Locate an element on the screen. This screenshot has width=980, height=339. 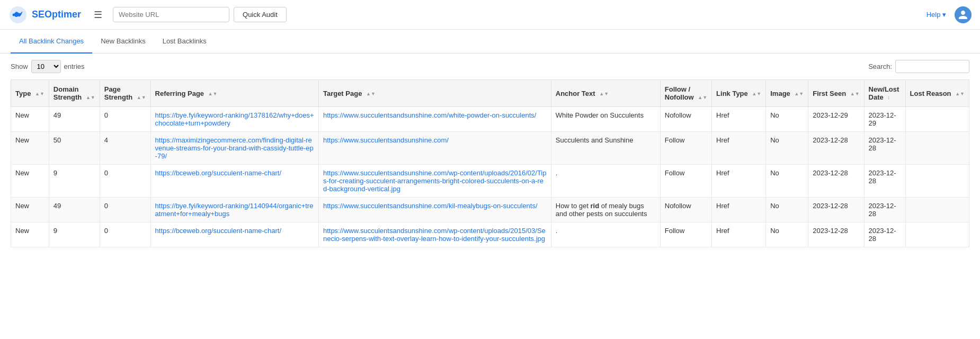
cell-domain-strength: 9 is located at coordinates (74, 181).